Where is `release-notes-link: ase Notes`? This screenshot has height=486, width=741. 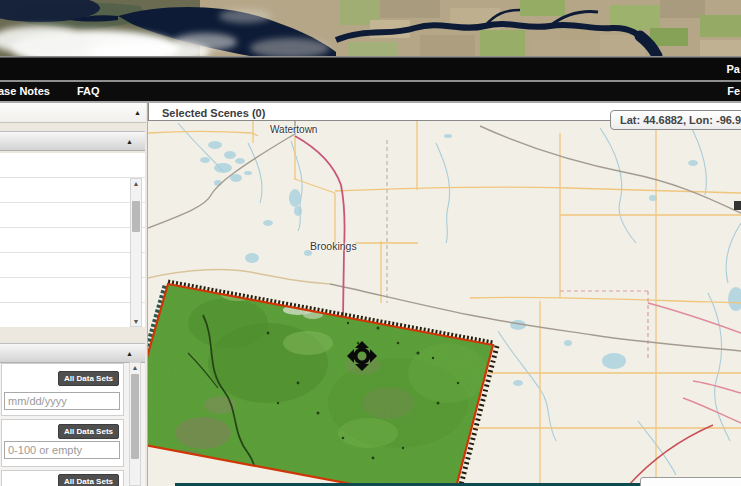
release-notes-link: ase Notes is located at coordinates (25, 91).